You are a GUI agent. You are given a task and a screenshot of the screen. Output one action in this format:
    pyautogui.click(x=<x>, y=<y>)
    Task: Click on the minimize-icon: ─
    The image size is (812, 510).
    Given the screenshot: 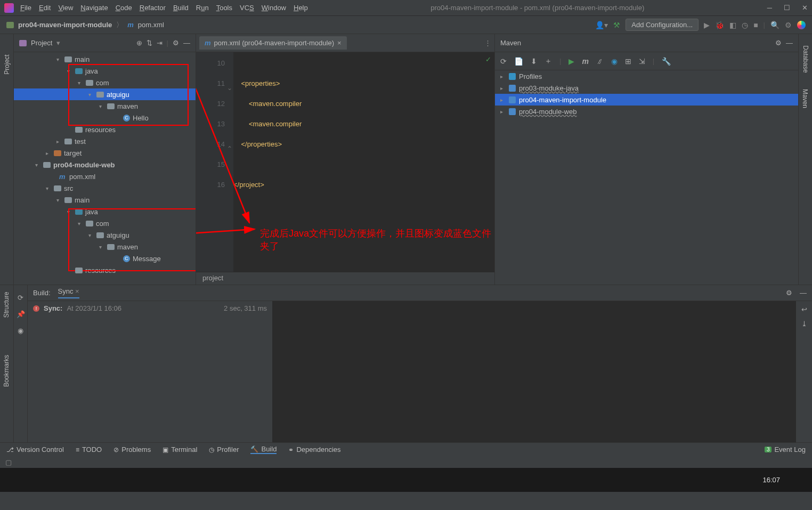 What is the action you would take?
    pyautogui.click(x=769, y=7)
    